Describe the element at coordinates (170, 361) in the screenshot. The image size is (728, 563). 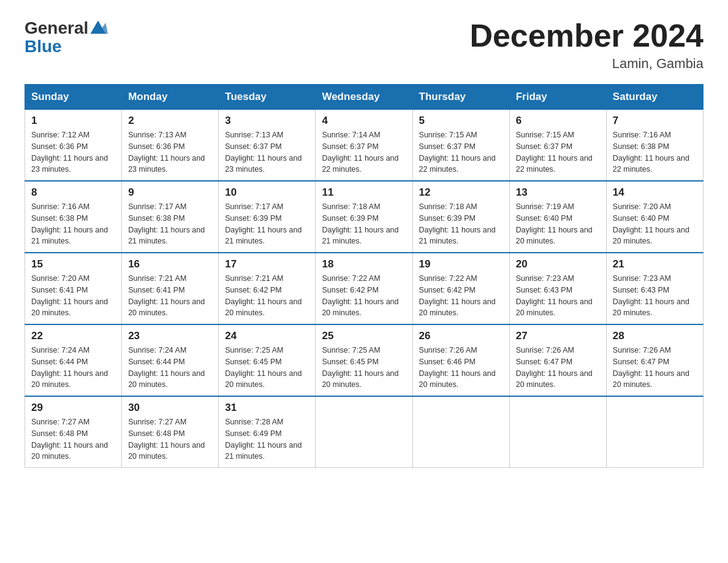
I see `calendar-cell: 23 Sunrise: 7:24 AMSunset: 6:44 PMDaylig…` at that location.